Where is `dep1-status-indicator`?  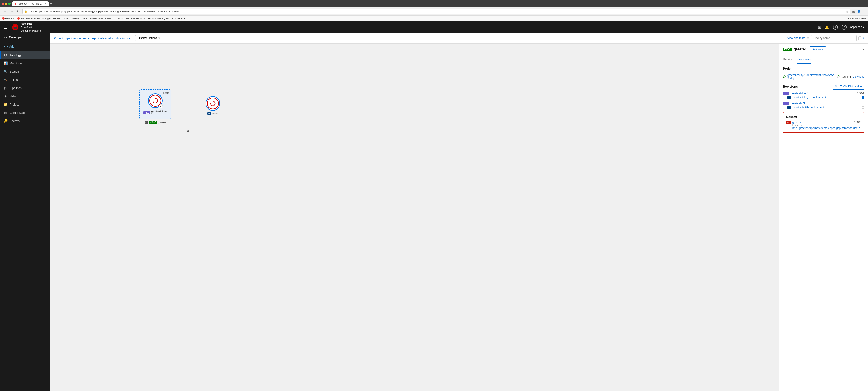
dep1-status-indicator is located at coordinates (863, 97).